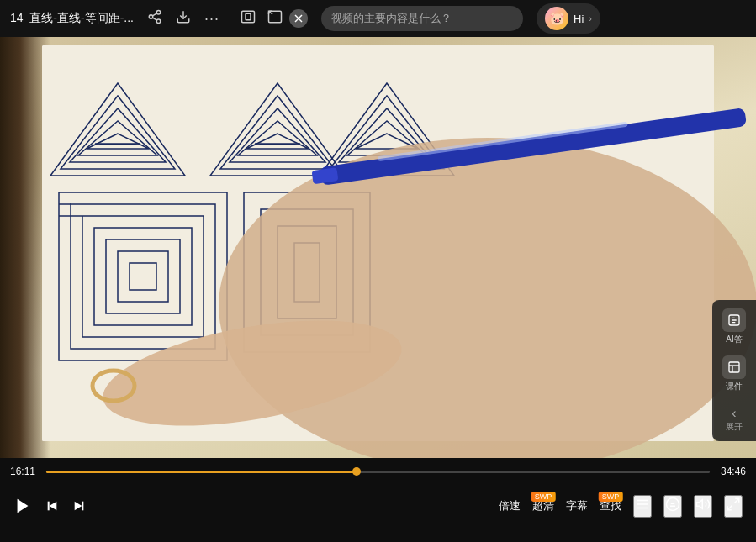 Image resolution: width=756 pixels, height=542 pixels. Describe the element at coordinates (183, 18) in the screenshot. I see `top-icon-group: ···` at that location.